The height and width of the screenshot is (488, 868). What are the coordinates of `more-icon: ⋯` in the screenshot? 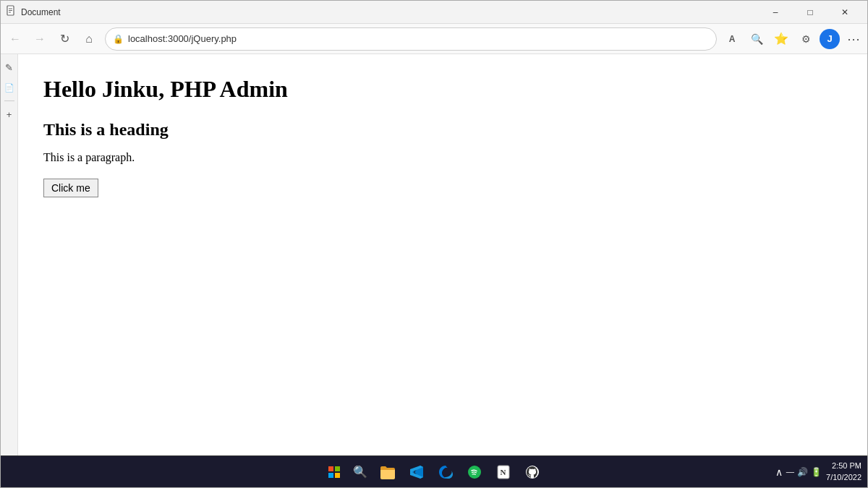 It's located at (854, 39).